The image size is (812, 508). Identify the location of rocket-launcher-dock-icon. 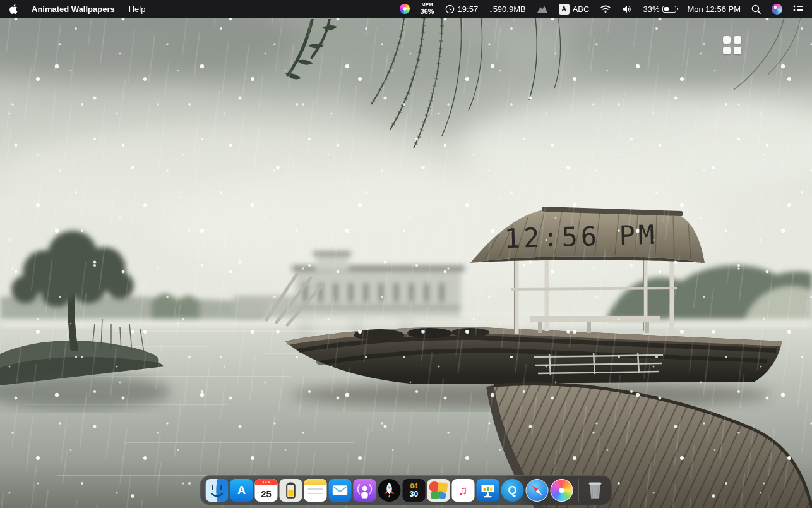
(390, 490).